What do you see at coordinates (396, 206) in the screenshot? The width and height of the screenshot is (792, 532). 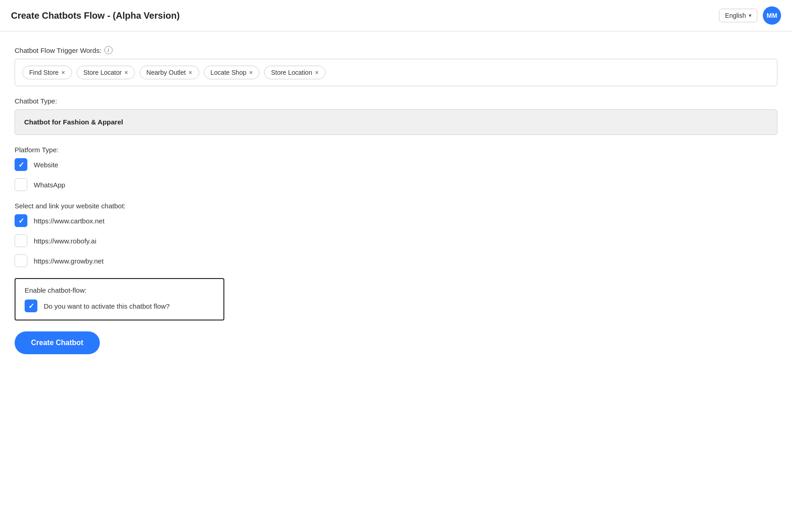 I see `website-chatbot-label: Select and link your website chatbot:` at bounding box center [396, 206].